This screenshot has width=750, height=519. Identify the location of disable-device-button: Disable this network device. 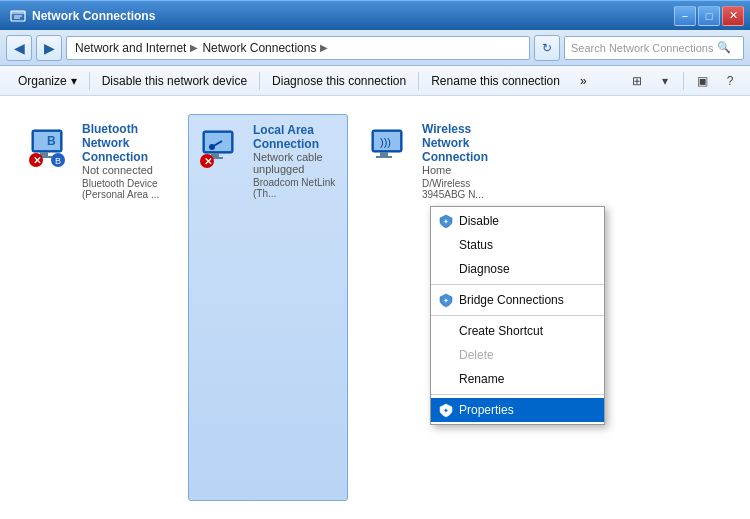
(174, 81).